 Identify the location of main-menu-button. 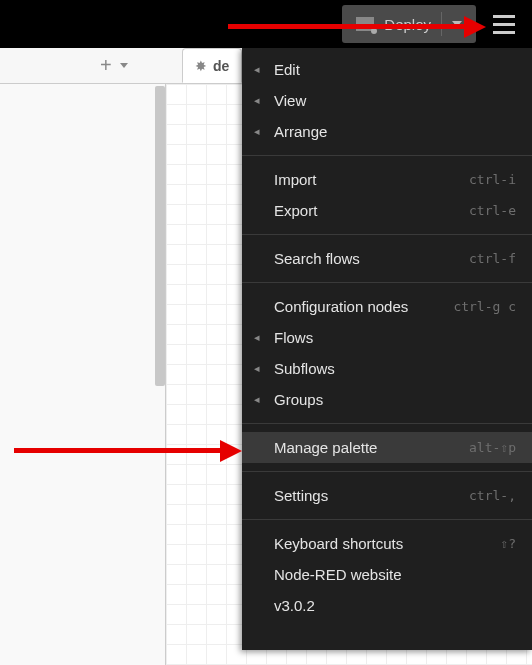
(504, 24).